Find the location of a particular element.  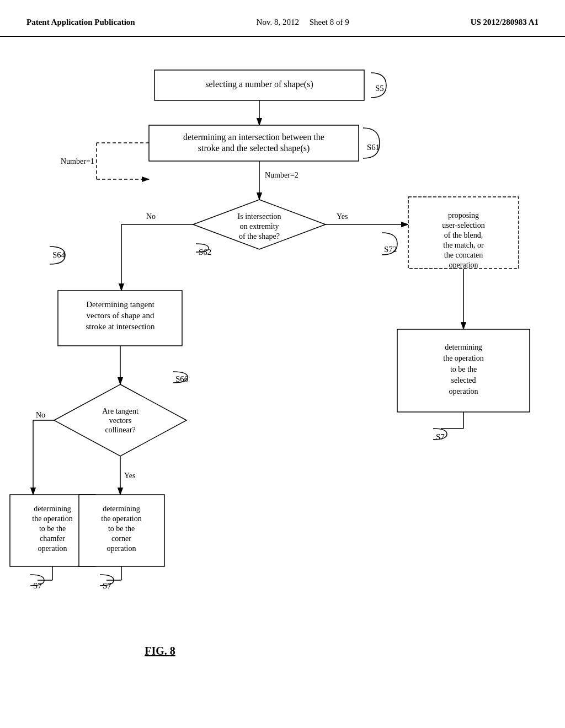

svg-text: S7 is located at coordinates (440, 437).